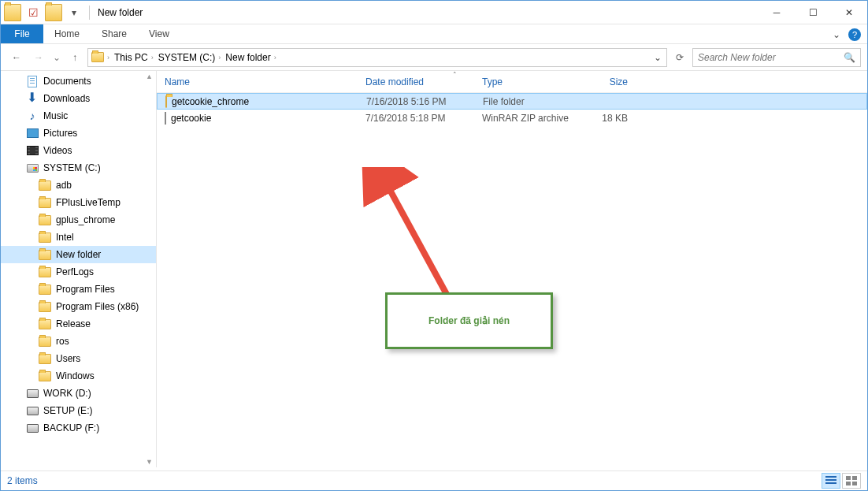 This screenshot has height=491, width=868. What do you see at coordinates (79, 270) in the screenshot?
I see `navigation-pane: Documents⬇Downloads♪MusicPicturesVideosS…` at bounding box center [79, 270].